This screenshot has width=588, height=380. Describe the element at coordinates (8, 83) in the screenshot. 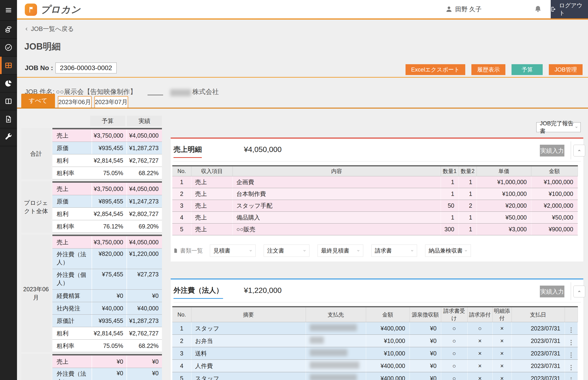

I see `sidebar-item-analytics` at that location.